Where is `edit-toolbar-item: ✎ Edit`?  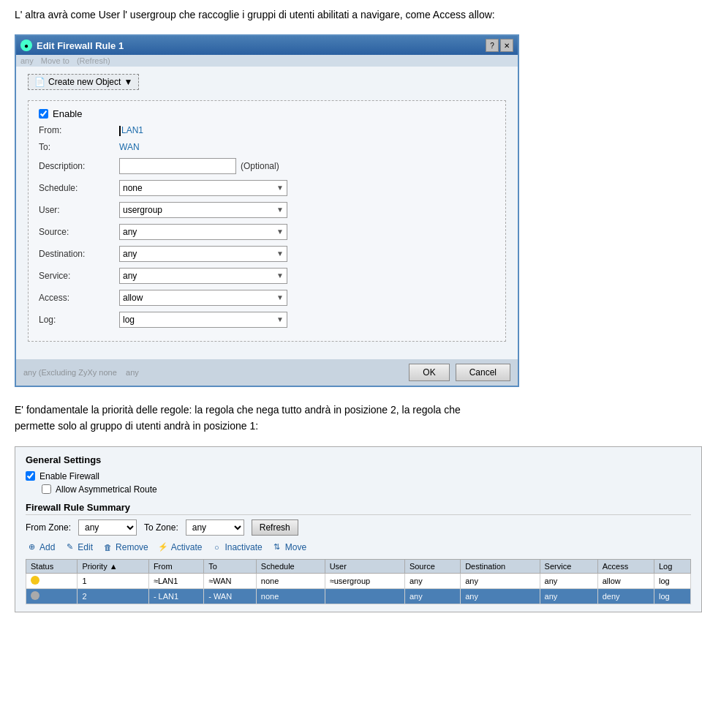 edit-toolbar-item: ✎ Edit is located at coordinates (78, 547).